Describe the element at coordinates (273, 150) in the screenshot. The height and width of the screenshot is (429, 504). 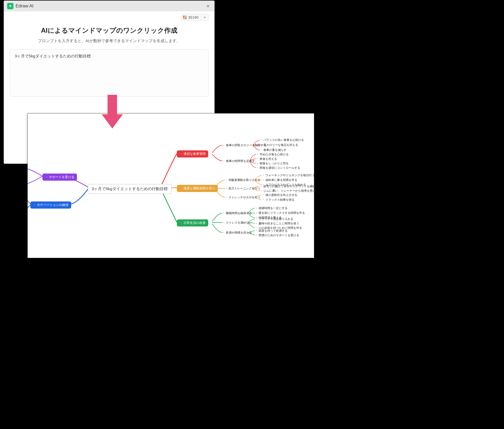
I see `leaf-diet-c3: ・ 食事の量を減らす` at that location.